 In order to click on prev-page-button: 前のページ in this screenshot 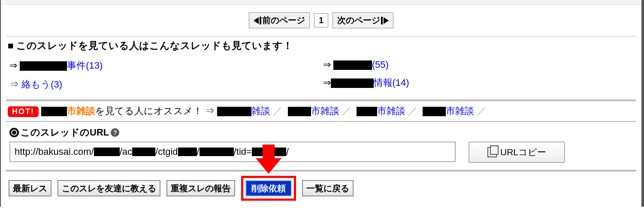, I will do `click(279, 21)`.